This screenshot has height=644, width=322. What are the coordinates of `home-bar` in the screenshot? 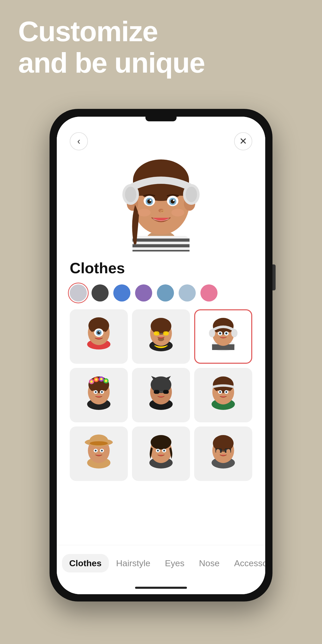 It's located at (161, 588).